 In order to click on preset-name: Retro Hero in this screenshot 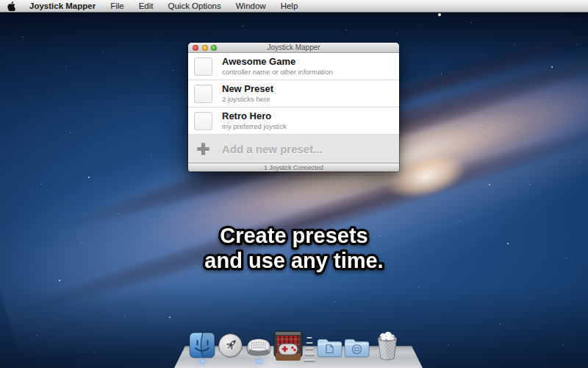, I will do `click(254, 116)`.